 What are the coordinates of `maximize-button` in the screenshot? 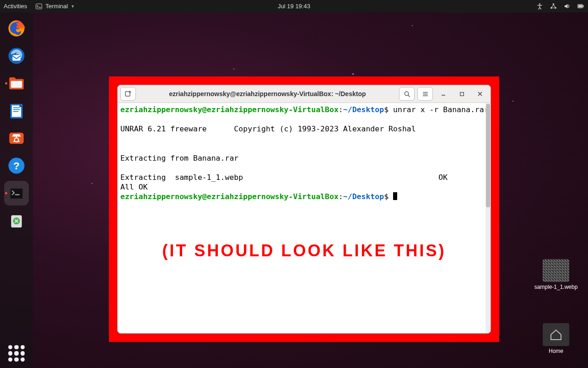 It's located at (462, 94).